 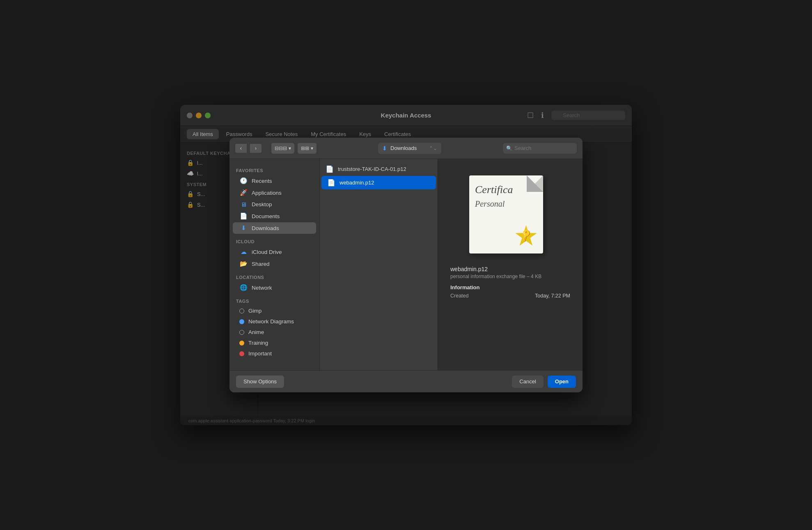 What do you see at coordinates (510, 277) in the screenshot?
I see `preview-filetype: personal information exchange file – 4 K…` at bounding box center [510, 277].